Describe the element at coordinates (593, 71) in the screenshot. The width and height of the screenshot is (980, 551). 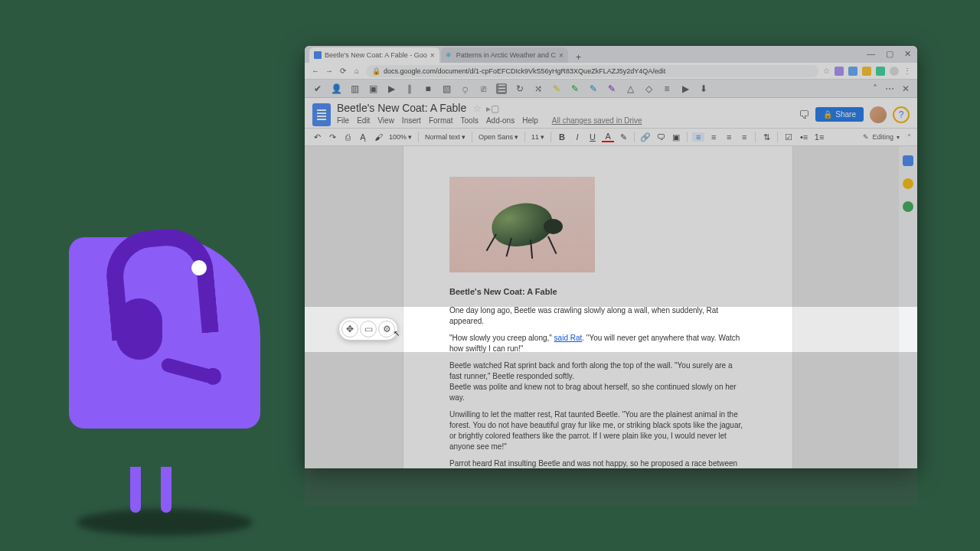
I see `url-bar: 🔒 docs.google.com/document/d/1-cpFoEFCDI…` at that location.